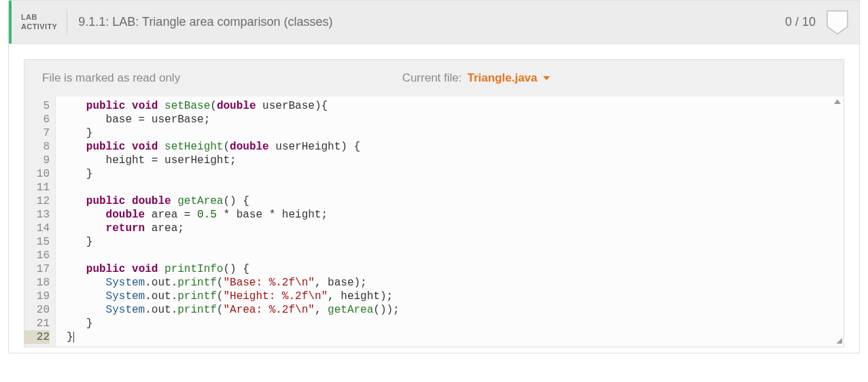  I want to click on lab-badge: LAB ACTIVITY, so click(38, 22).